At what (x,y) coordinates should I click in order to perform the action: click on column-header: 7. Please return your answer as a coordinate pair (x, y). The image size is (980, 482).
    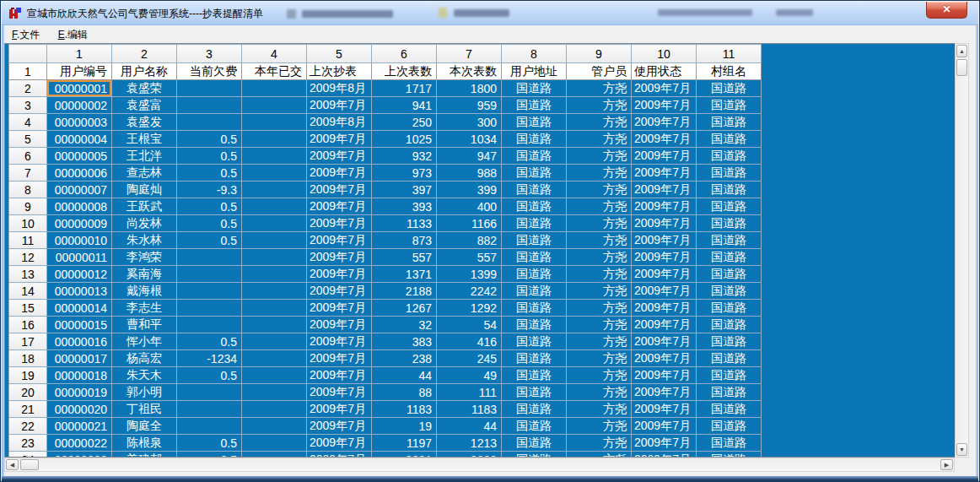
    Looking at the image, I should click on (469, 54).